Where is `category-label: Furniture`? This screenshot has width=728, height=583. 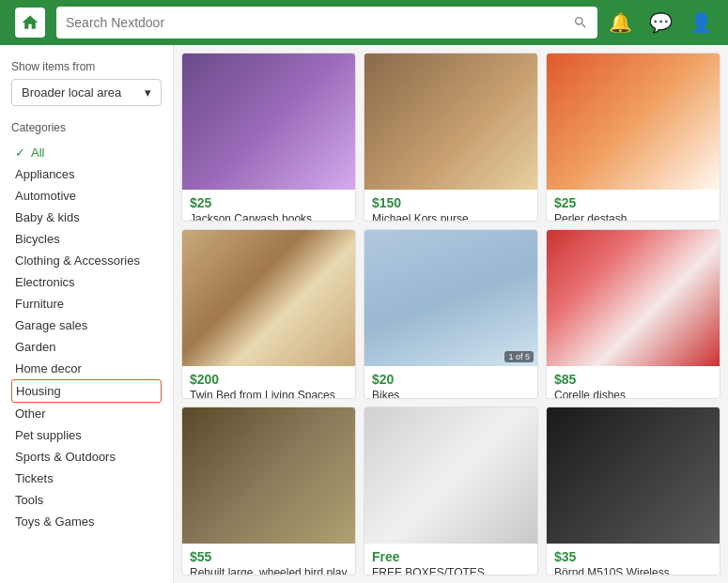 category-label: Furniture is located at coordinates (39, 304).